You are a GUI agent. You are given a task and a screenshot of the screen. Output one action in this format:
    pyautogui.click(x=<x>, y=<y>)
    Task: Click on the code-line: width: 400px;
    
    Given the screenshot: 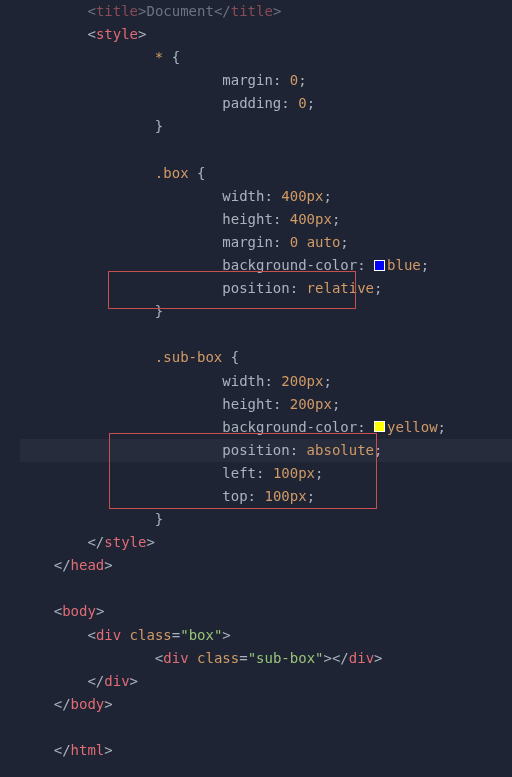 What is the action you would take?
    pyautogui.click(x=266, y=196)
    